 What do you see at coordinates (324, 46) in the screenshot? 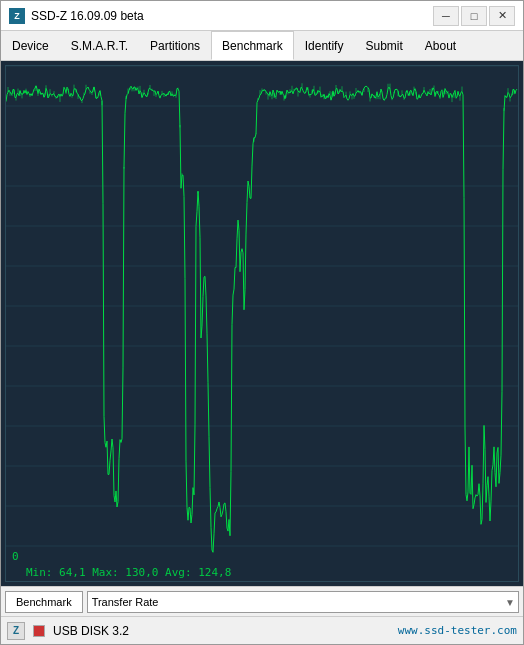
I see `menu-item-identify: Identify` at bounding box center [324, 46].